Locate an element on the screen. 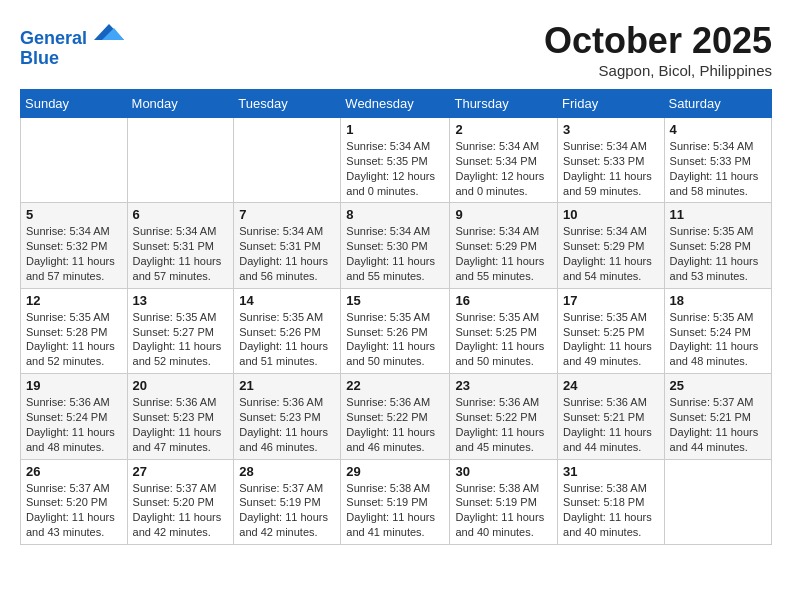 The width and height of the screenshot is (792, 612). calendar-cell: 4Sunrise: 5:34 AMSunset: 5:33 PMDaylight… is located at coordinates (718, 160).